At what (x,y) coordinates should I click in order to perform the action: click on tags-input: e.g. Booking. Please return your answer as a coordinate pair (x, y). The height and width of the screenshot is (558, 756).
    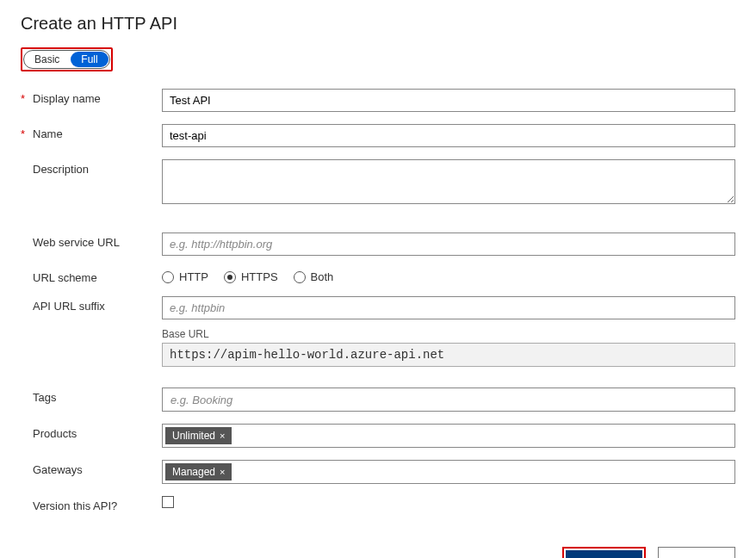
    Looking at the image, I should click on (449, 400).